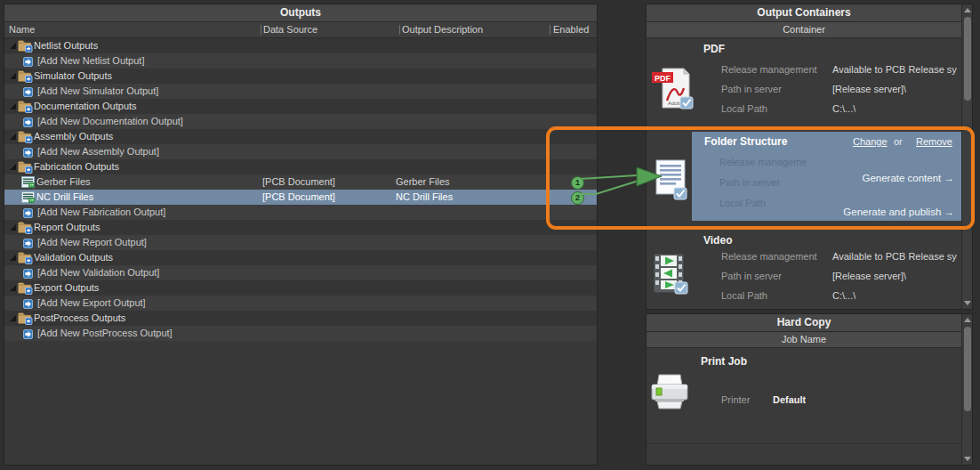 This screenshot has width=980, height=470. What do you see at coordinates (743, 203) in the screenshot?
I see `local-path-field: Local Path` at bounding box center [743, 203].